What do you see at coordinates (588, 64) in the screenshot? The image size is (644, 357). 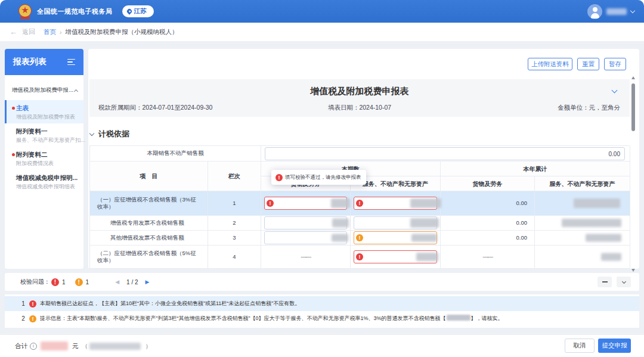 I see `reset-button: 重置` at bounding box center [588, 64].